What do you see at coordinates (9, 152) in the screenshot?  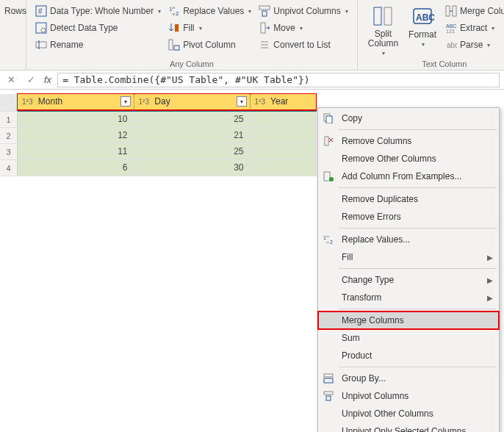 I see `row-header: 3` at bounding box center [9, 152].